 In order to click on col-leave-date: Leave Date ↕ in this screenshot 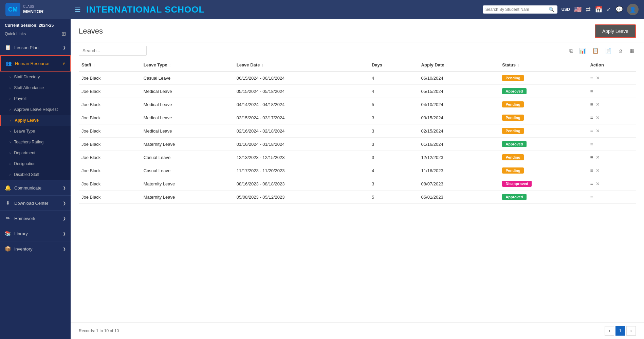, I will do `click(301, 65)`.